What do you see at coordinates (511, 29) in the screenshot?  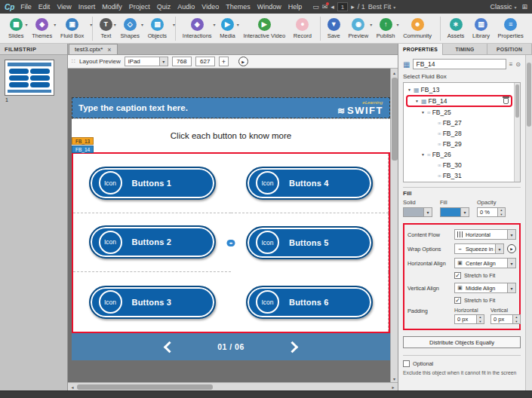 I see `toolbar-button: ≡ Properties` at bounding box center [511, 29].